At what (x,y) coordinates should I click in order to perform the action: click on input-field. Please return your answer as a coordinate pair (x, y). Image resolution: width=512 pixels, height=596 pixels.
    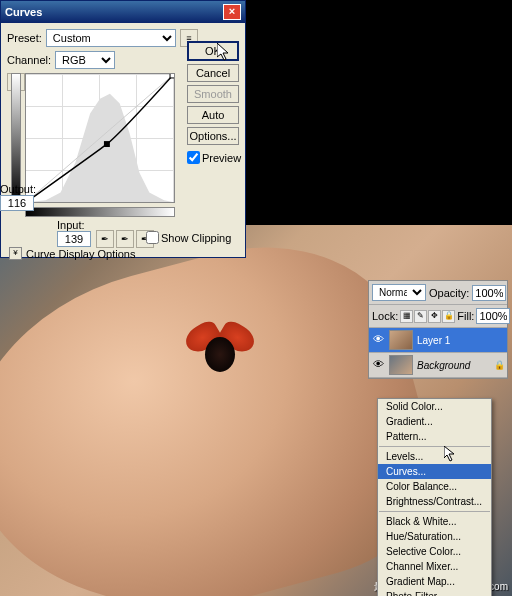
    Looking at the image, I should click on (74, 239).